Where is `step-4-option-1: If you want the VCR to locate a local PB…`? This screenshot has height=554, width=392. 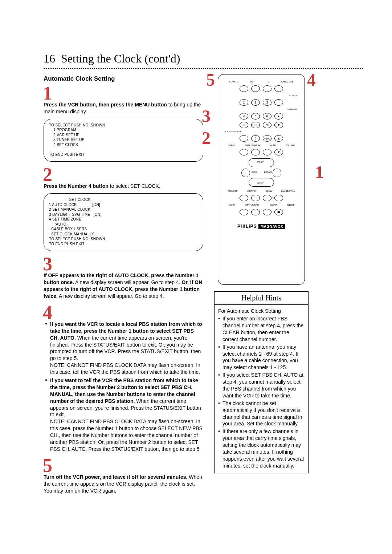 step-4-option-1: If you want the VCR to locate a local PB… is located at coordinates (127, 341).